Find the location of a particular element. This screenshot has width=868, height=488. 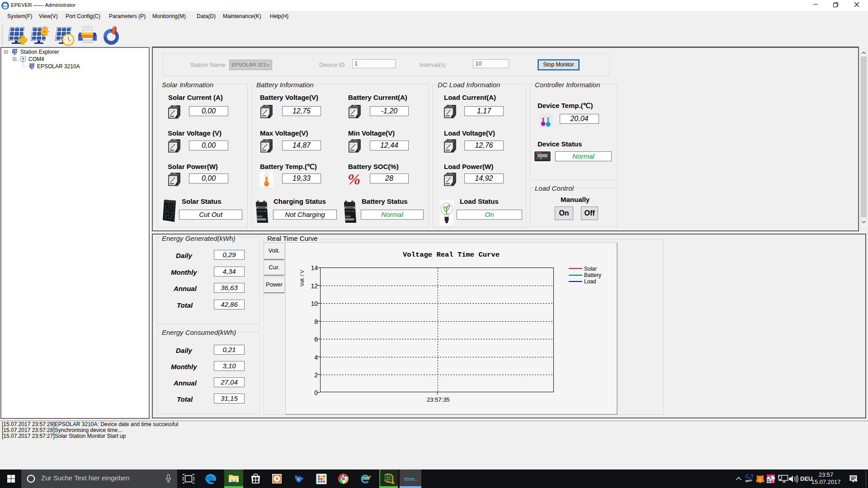

svg-text: BUS is located at coordinates (5, 6).